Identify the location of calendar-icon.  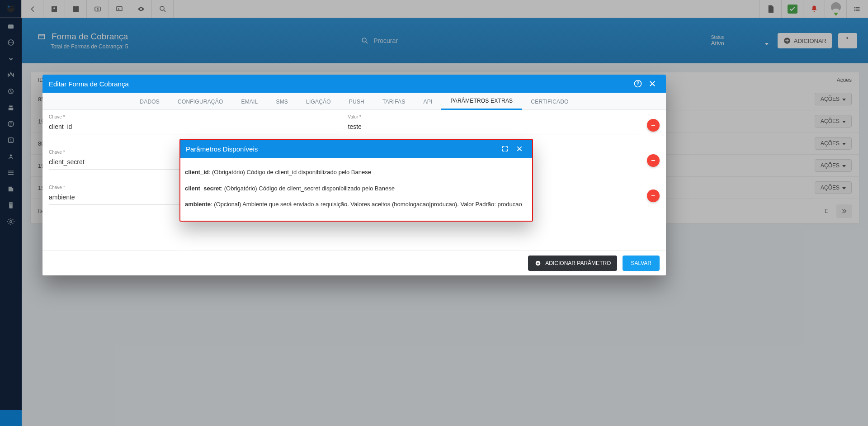
(76, 9).